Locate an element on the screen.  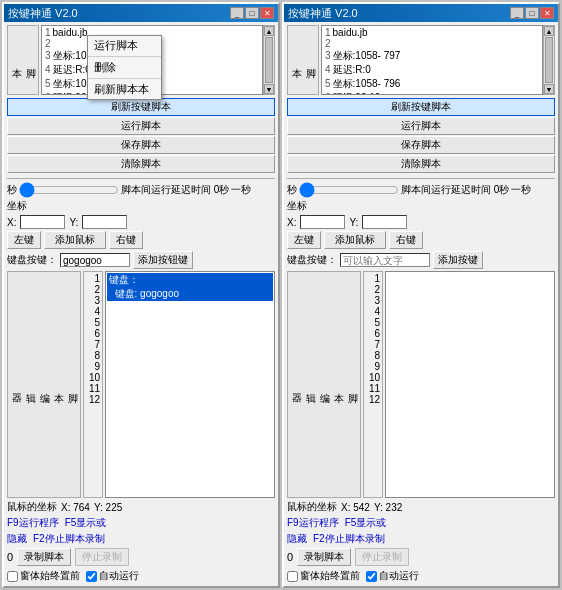
status-row-2: 鼠标的坐标 X: 542 Y: 232 is located at coordinates (421, 507).